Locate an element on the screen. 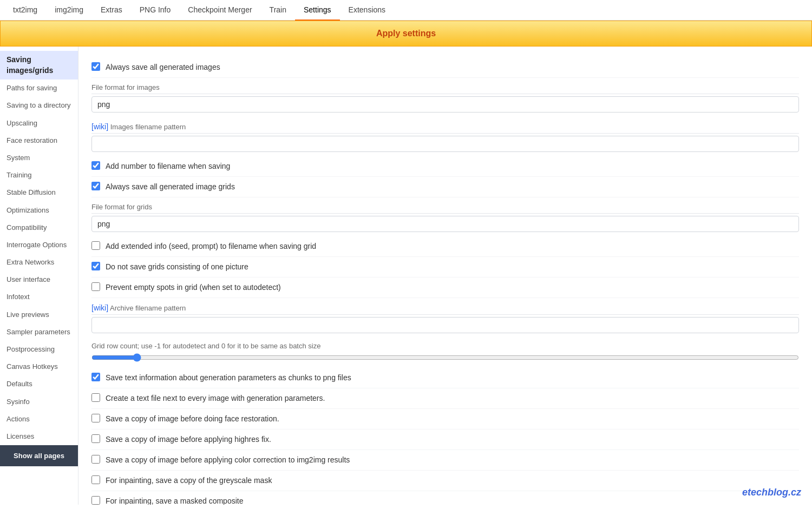 This screenshot has height=509, width=812. label-always-save-grids: Always save all generated image grids is located at coordinates (170, 187).